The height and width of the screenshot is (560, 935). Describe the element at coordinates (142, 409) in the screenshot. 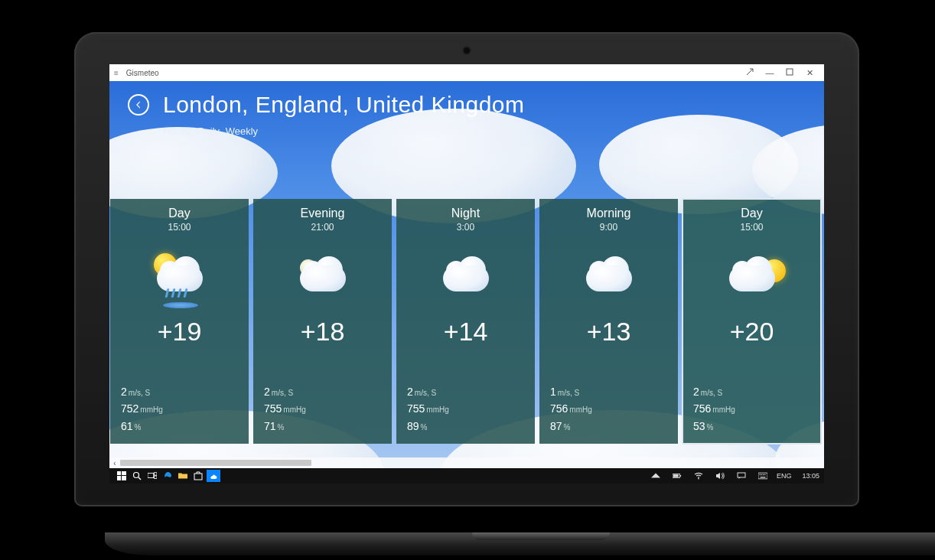

I see `card-pressure: 752mmHg` at that location.